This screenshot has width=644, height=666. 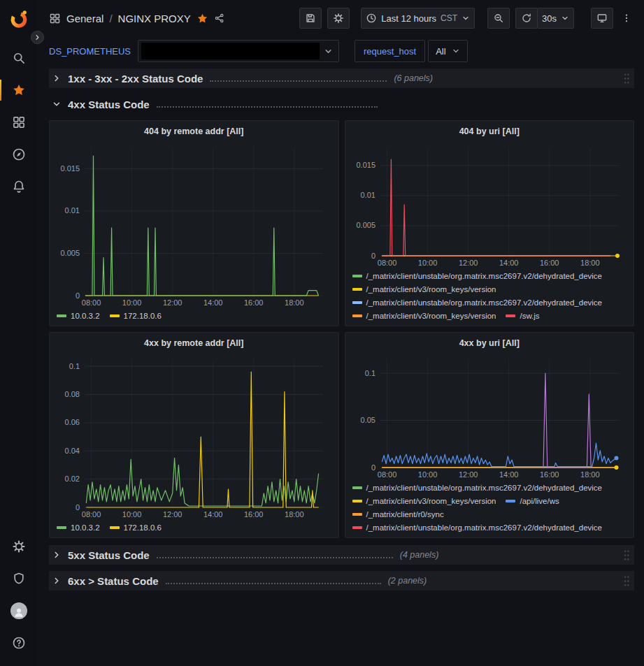 What do you see at coordinates (310, 18) in the screenshot?
I see `save-dashboard-button` at bounding box center [310, 18].